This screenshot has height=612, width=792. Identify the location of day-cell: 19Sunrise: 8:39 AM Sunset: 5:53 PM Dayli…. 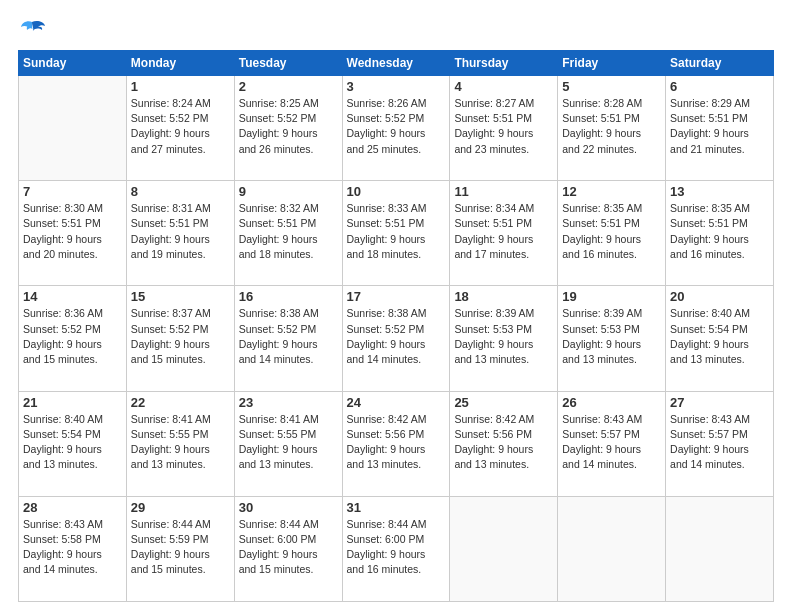
(612, 338).